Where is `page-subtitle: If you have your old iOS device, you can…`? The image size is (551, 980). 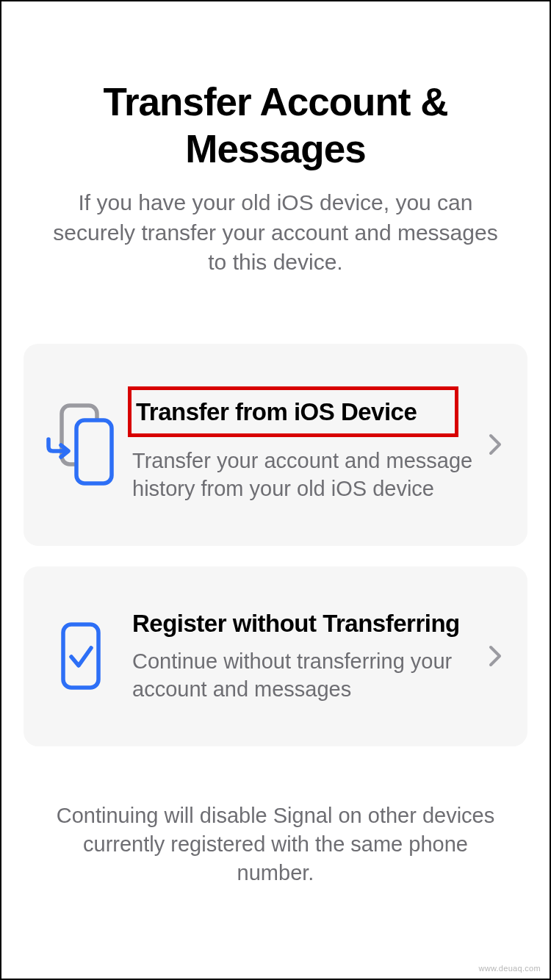 page-subtitle: If you have your old iOS device, you can… is located at coordinates (276, 233).